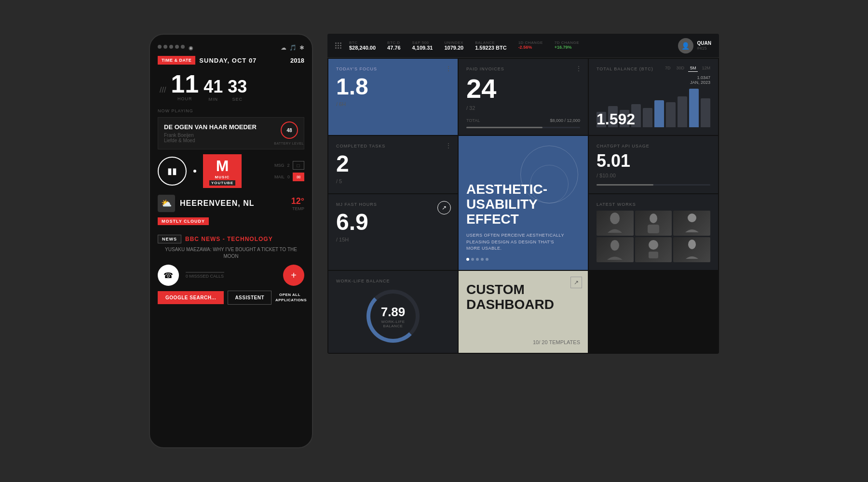 Image resolution: width=868 pixels, height=482 pixels. What do you see at coordinates (491, 42) in the screenshot?
I see `balance-label: BALANCE` at bounding box center [491, 42].